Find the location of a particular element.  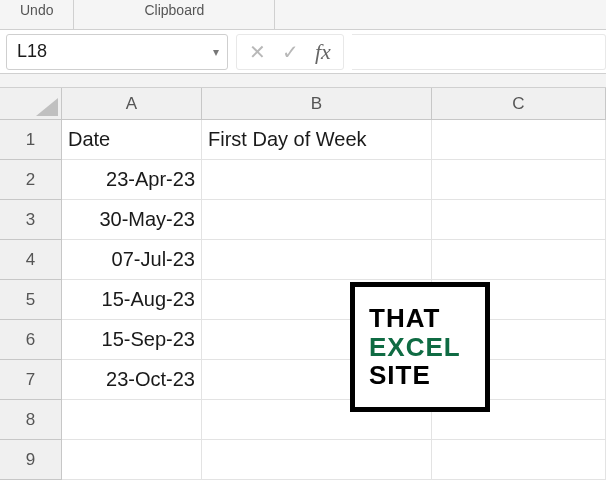

row-header-6: 6 is located at coordinates (31, 340).